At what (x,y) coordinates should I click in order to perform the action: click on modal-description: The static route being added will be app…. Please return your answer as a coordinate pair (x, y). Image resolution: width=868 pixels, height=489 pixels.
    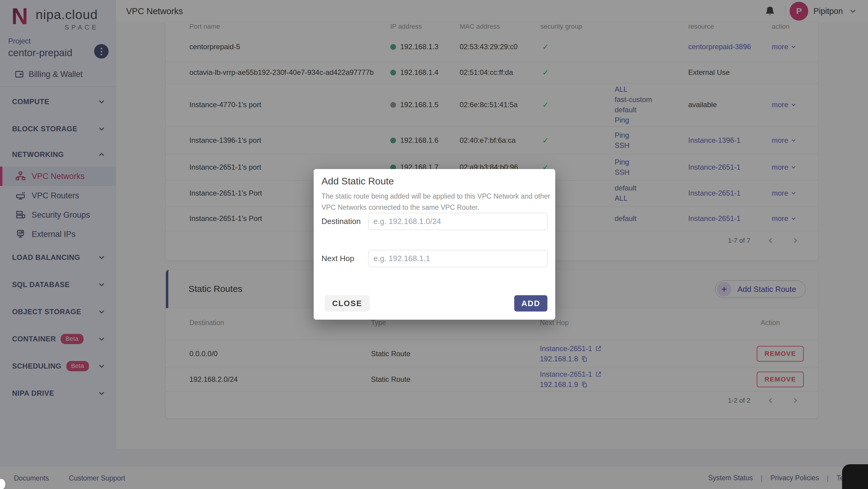
    Looking at the image, I should click on (436, 202).